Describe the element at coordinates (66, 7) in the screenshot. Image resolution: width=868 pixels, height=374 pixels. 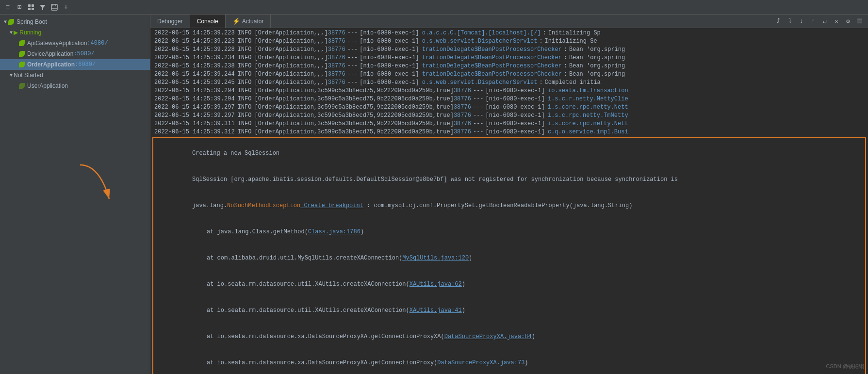
I see `toolbar-icon-add: +` at that location.